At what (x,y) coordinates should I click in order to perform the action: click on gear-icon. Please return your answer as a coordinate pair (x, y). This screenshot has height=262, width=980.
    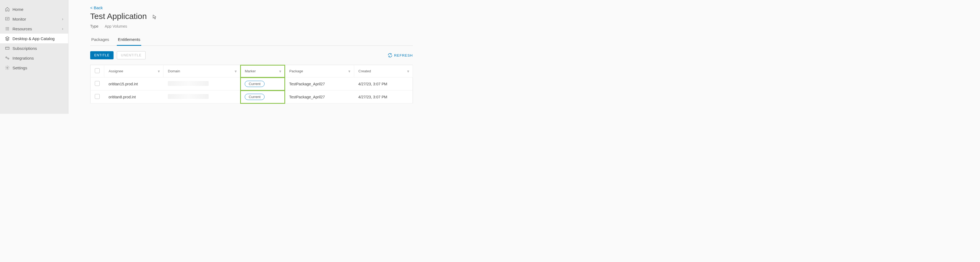
    Looking at the image, I should click on (8, 68).